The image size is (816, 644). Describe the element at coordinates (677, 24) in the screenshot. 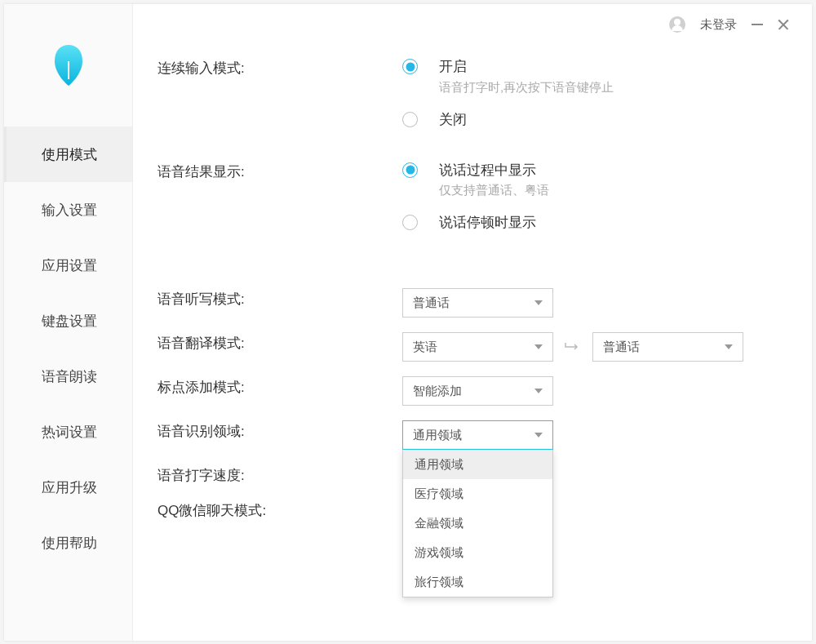

I see `avatar-icon` at that location.